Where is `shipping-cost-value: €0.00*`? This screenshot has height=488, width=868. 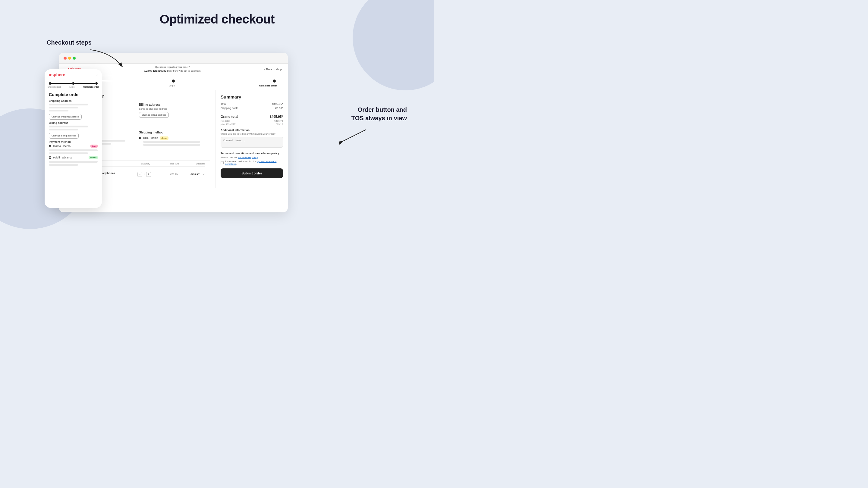
shipping-cost-value: €0.00* is located at coordinates (279, 108).